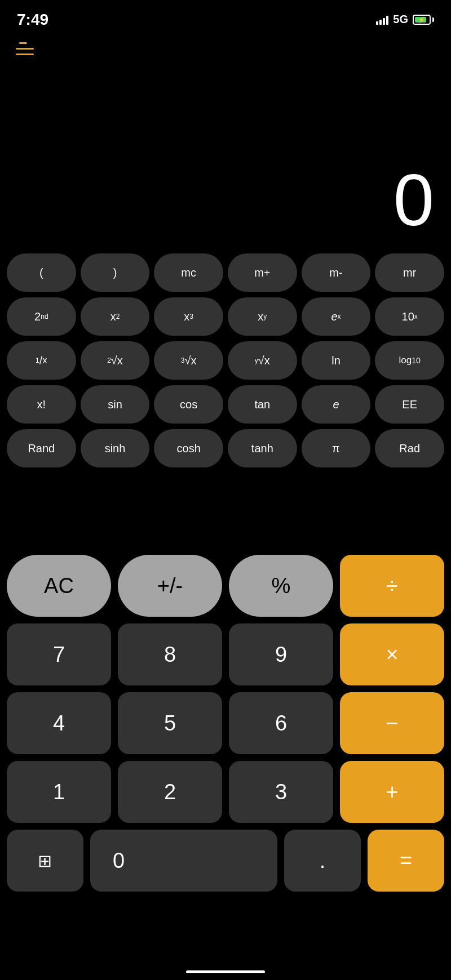  I want to click on close-paren-button: ), so click(115, 273).